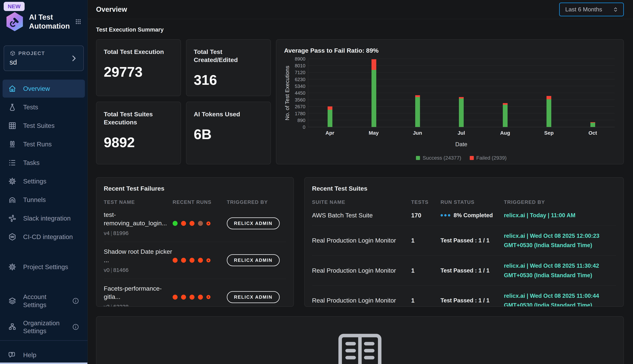  What do you see at coordinates (560, 240) in the screenshot?
I see `triggered-by-link: relicx.ai | Wed Oct 08 2025 12:00:23 GMT…` at bounding box center [560, 240].